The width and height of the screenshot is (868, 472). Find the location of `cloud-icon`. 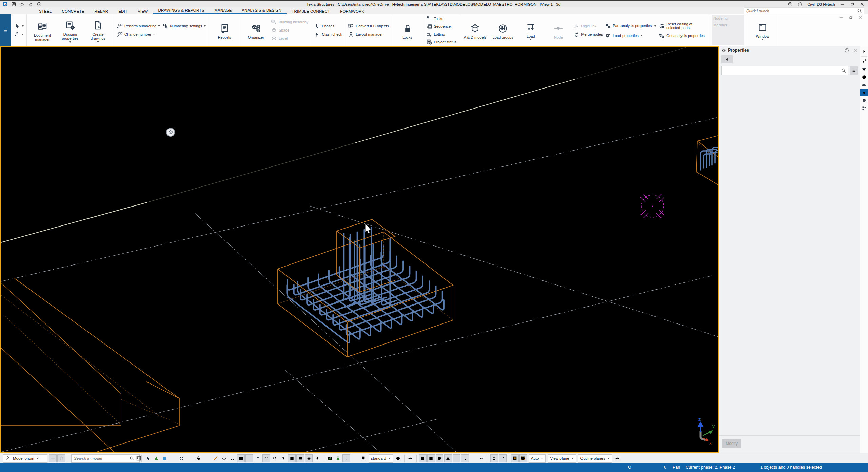

cloud-icon is located at coordinates (864, 85).